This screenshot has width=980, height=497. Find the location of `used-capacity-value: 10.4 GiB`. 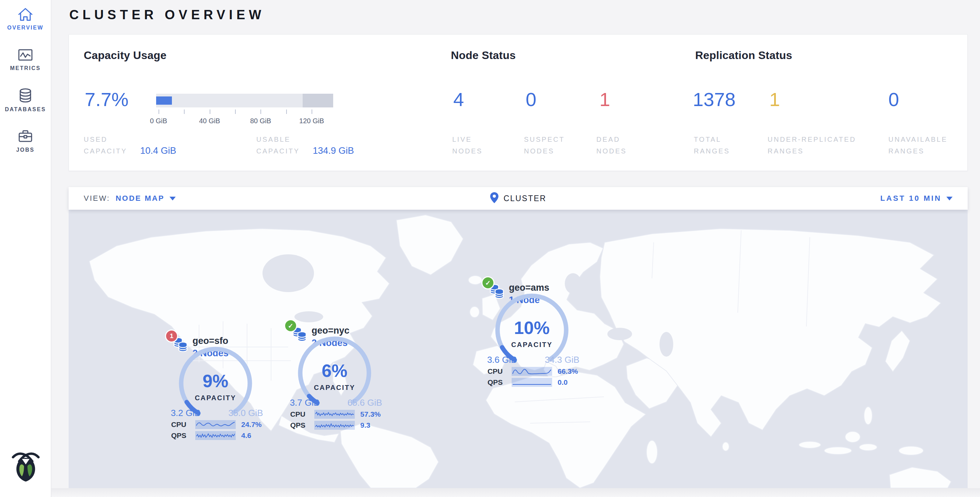

used-capacity-value: 10.4 GiB is located at coordinates (158, 151).